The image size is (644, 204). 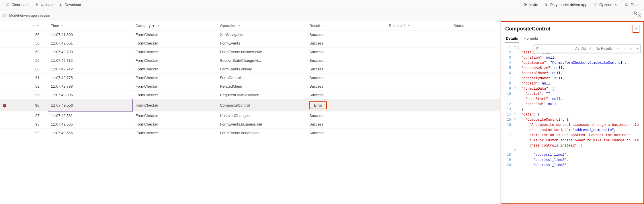 I want to click on find-in-selection-button: ≡, so click(x=631, y=49).